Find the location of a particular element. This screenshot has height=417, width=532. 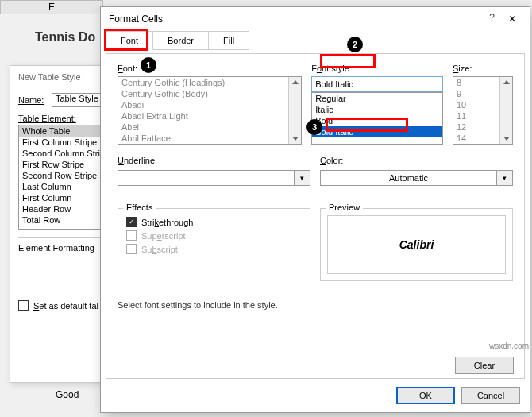

subscript-label: Subscript is located at coordinates (160, 249).